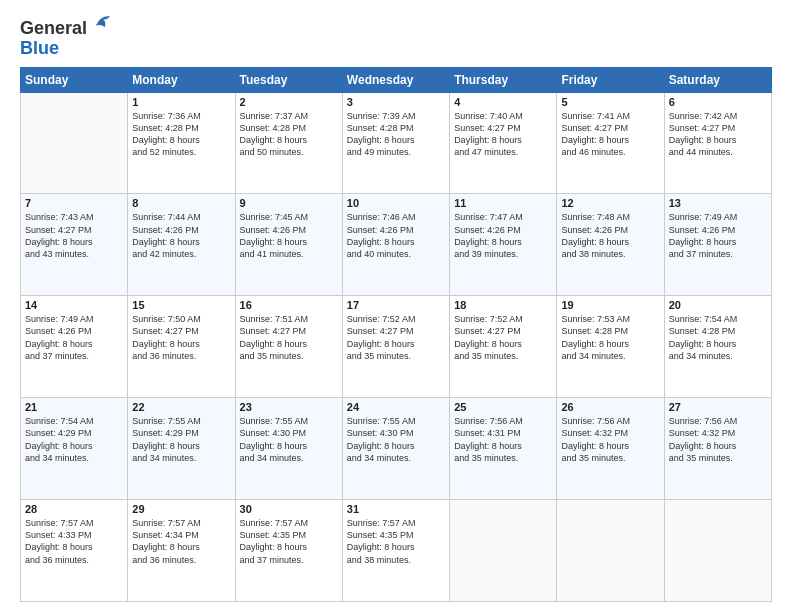  I want to click on day-number: 5, so click(610, 102).